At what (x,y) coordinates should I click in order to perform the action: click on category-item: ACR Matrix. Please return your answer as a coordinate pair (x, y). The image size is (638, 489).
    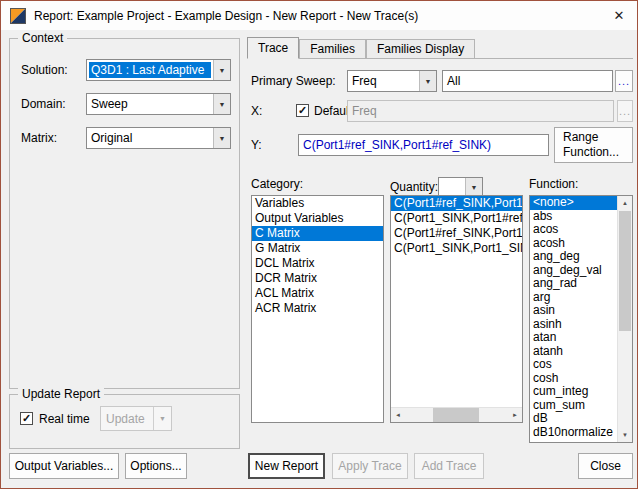
    Looking at the image, I should click on (318, 308).